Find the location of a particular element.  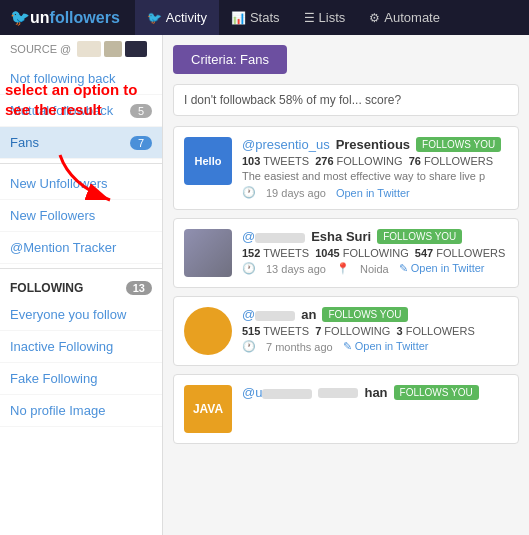

card-header-esha: @ Esha Suri FOLLOWS YOU is located at coordinates (375, 236).